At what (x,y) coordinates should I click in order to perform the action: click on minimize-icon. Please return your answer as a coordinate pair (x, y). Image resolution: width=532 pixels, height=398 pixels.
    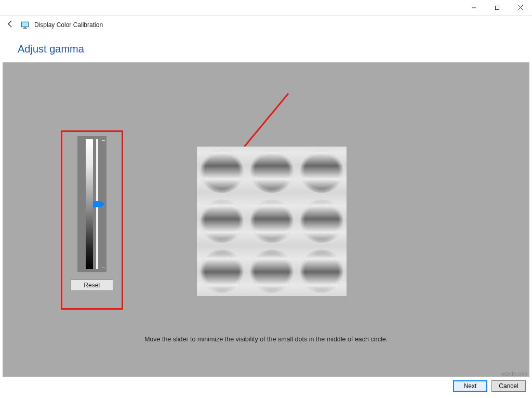
    Looking at the image, I should click on (474, 8).